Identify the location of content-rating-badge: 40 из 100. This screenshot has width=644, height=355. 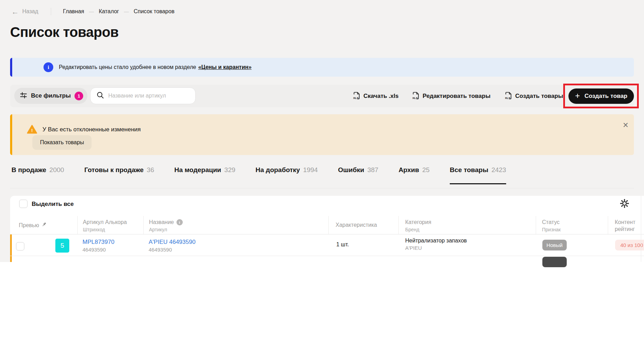
(629, 245).